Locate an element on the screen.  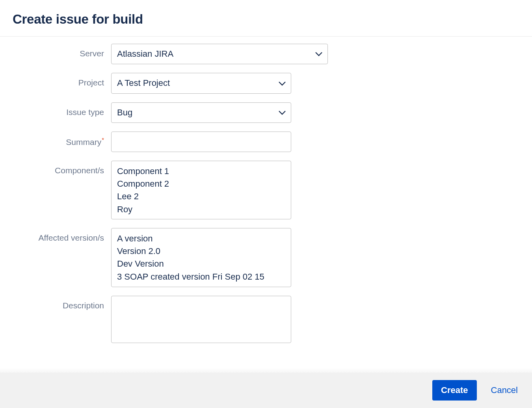
dialog-title: Create issue for build is located at coordinates (272, 19).